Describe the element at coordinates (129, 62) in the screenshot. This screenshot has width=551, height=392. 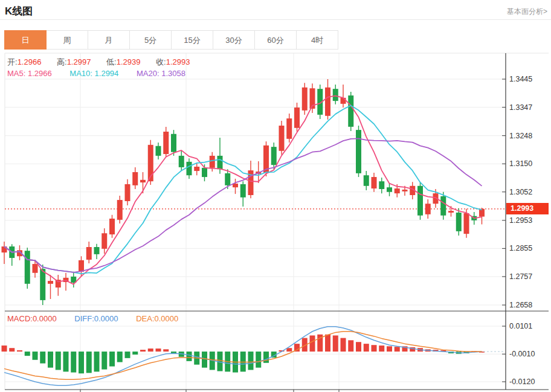
I see `low-value: 1.2939` at that location.